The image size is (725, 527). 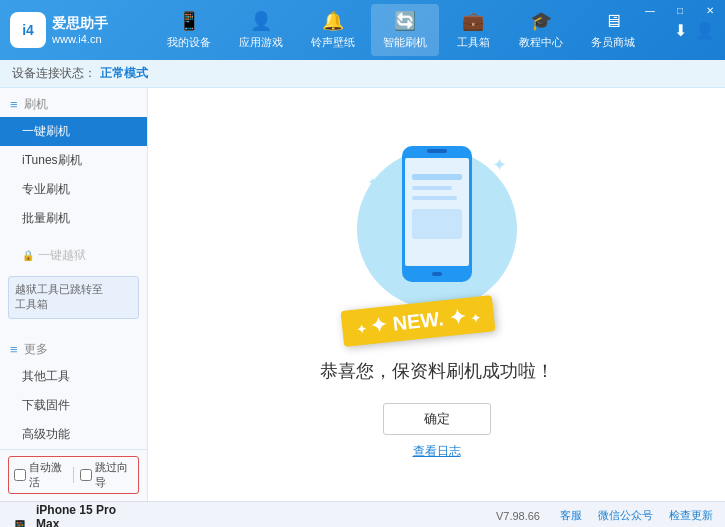 What do you see at coordinates (571, 516) in the screenshot?
I see `customer-service-link: 客服` at bounding box center [571, 516].